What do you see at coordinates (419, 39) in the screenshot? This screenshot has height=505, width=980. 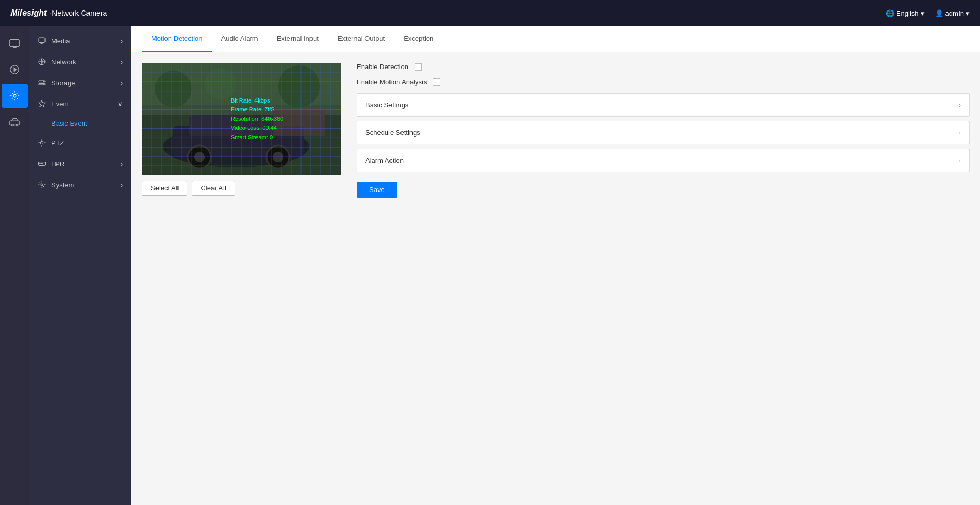 I see `tab-exception: Exception` at bounding box center [419, 39].